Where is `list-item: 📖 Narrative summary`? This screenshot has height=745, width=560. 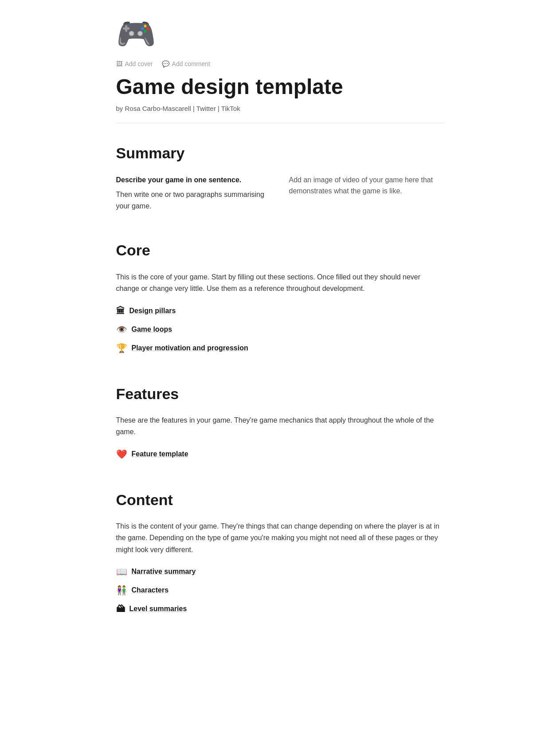
list-item: 📖 Narrative summary is located at coordinates (280, 572).